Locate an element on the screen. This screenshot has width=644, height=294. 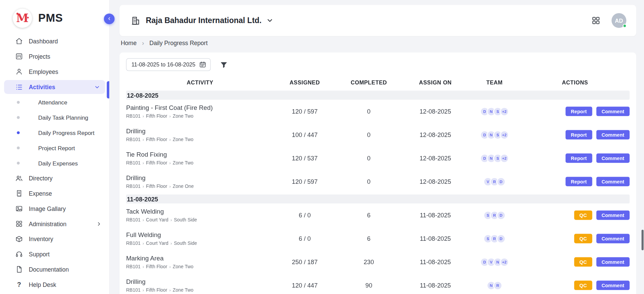
assign-on-date: 12-08-2025 is located at coordinates (435, 111).